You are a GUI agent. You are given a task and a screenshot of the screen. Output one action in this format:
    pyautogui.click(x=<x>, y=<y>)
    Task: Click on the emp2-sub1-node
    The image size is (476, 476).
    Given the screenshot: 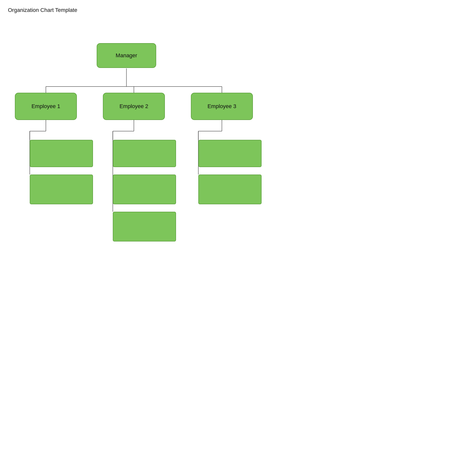 What is the action you would take?
    pyautogui.click(x=144, y=153)
    